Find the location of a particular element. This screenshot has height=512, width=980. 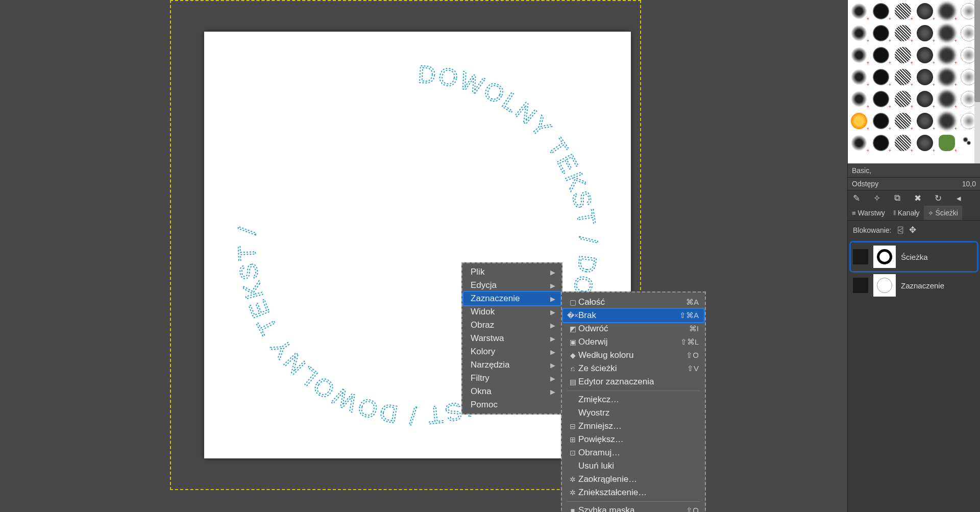

submenu-item-ześcieżki: ⎌Ze ścieżki⇧V is located at coordinates (633, 369).